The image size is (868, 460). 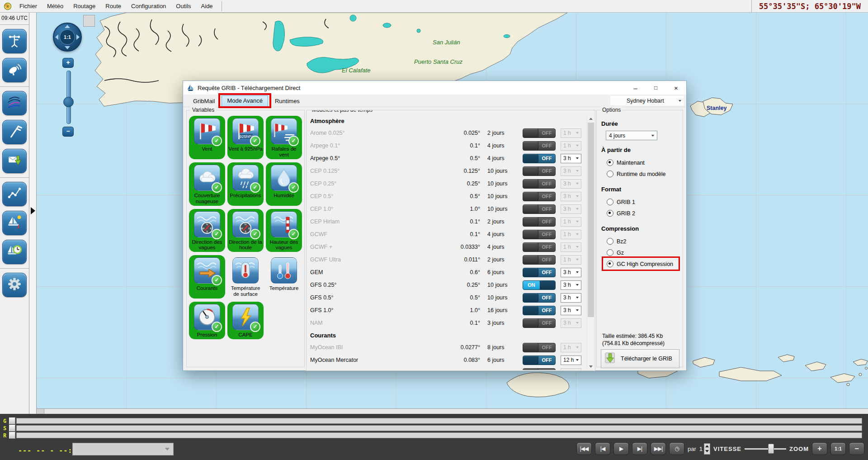 I want to click on track-bar, so click(x=439, y=428).